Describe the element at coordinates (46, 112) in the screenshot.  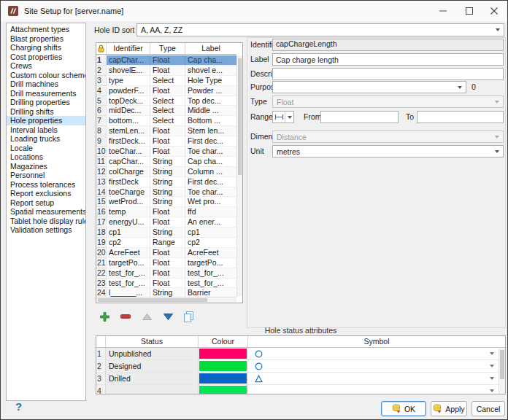
I see `sidebar-item-drilling-shifts: Drilling shifts` at that location.